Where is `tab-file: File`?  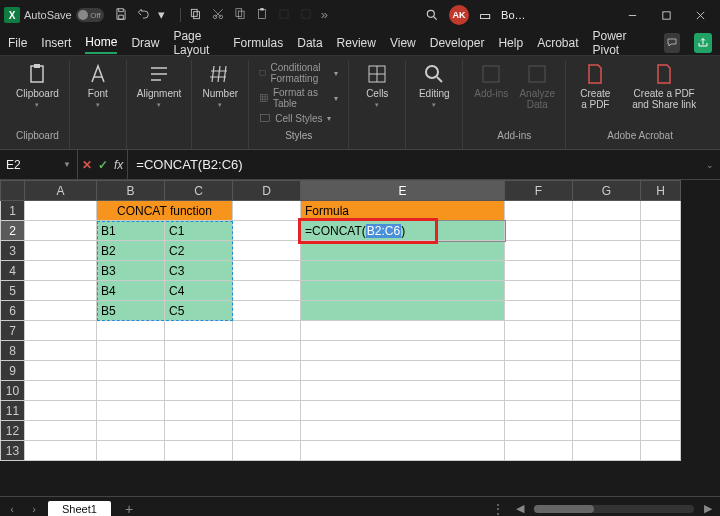 tab-file: File is located at coordinates (18, 43).